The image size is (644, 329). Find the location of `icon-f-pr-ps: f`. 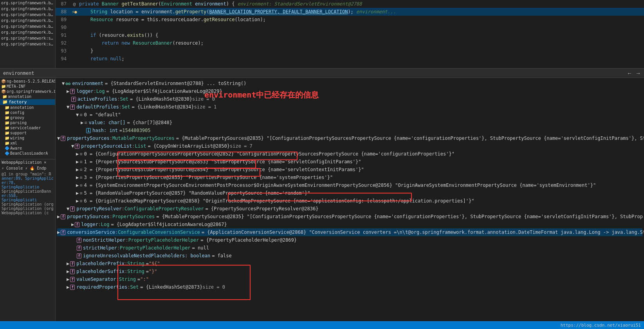

icon-f-pr-ps: f is located at coordinates (63, 217).